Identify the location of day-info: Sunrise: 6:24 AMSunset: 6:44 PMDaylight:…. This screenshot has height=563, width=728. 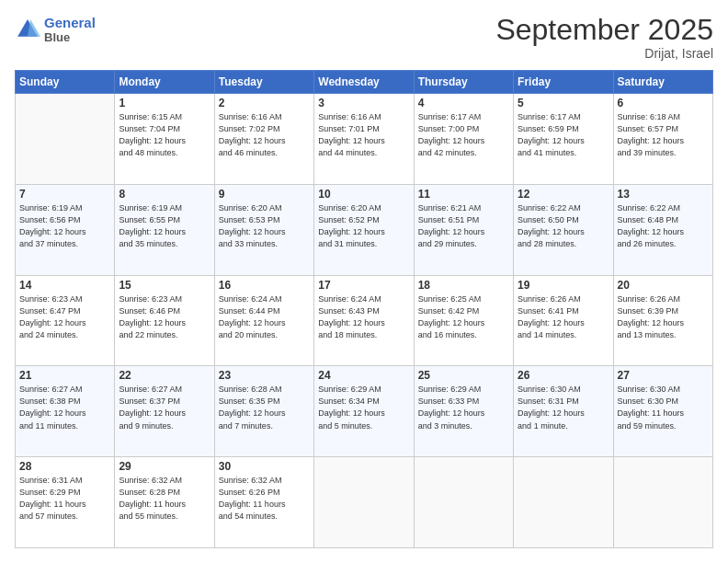
(265, 317).